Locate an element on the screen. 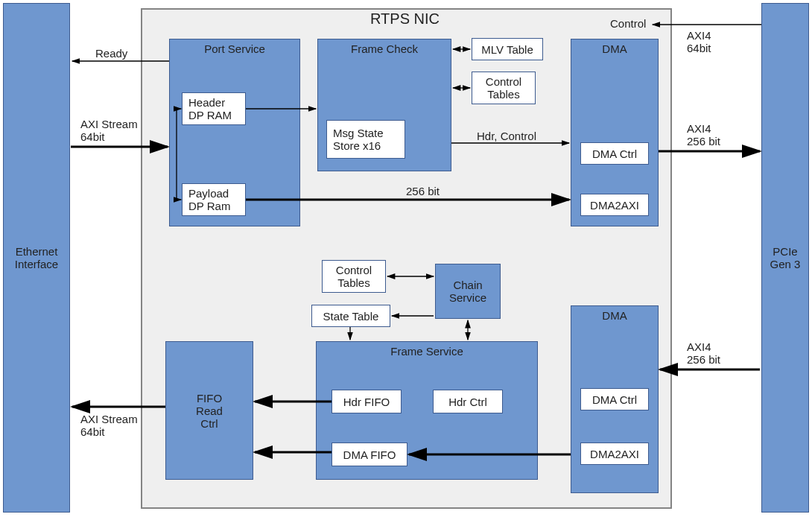  chain-service-label: Chain Service is located at coordinates (468, 291).